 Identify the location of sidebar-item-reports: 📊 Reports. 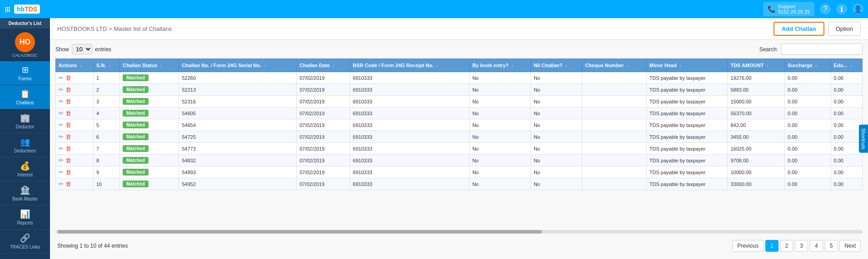
(25, 218).